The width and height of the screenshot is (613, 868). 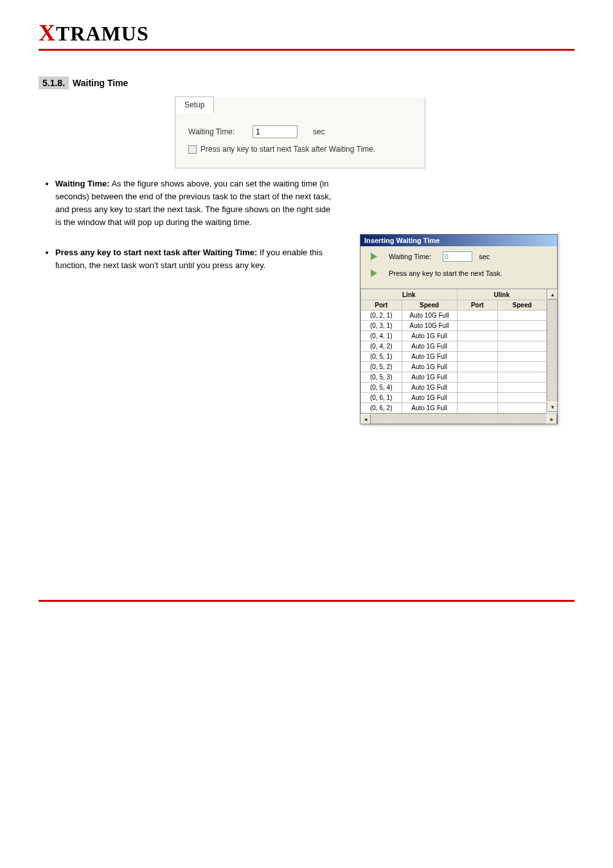 What do you see at coordinates (382, 367) in the screenshot?
I see `cell-port: (0, 5, 2)` at bounding box center [382, 367].